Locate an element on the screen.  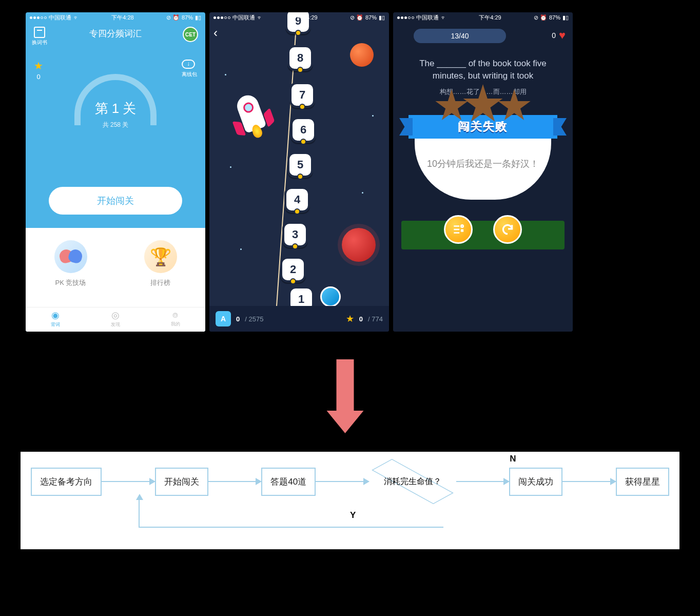
alarm-icon: ⊘ ⏰ is located at coordinates (173, 17).